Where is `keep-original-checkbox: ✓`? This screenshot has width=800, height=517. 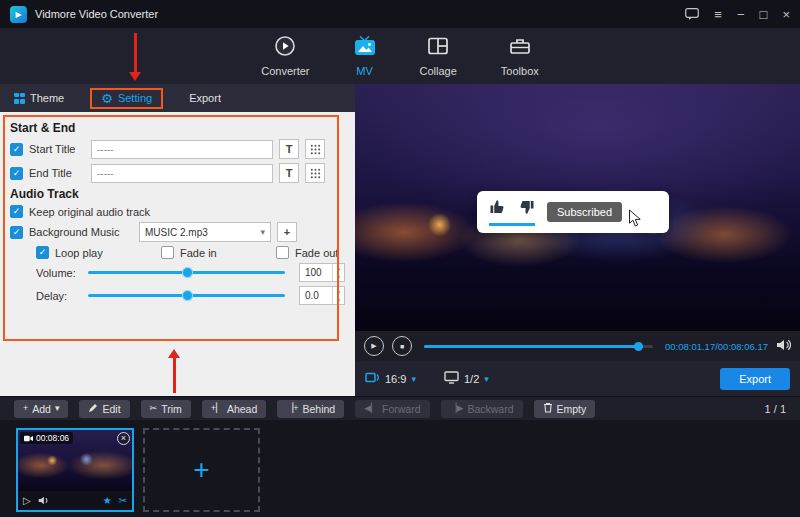 keep-original-checkbox: ✓ is located at coordinates (16, 212).